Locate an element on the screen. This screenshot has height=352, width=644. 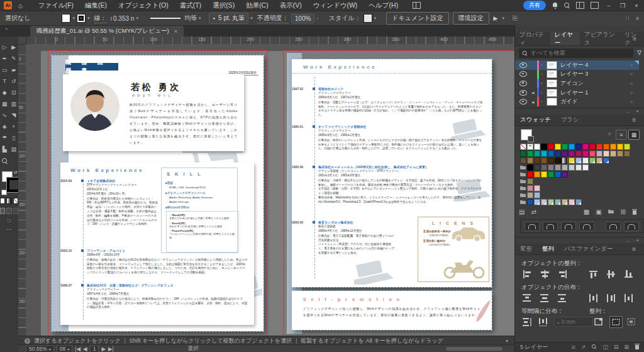
home-icon: ⌂ is located at coordinates (20, 6).